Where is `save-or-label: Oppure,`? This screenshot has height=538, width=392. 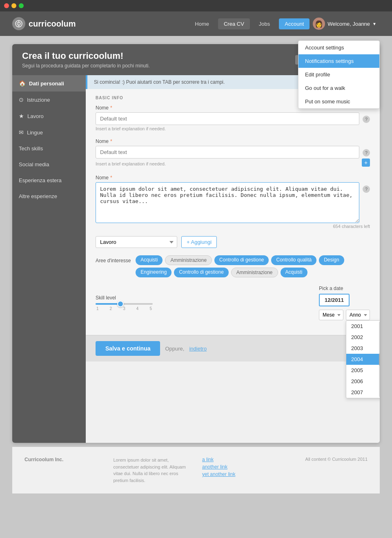
save-or-label: Oppure, is located at coordinates (175, 349).